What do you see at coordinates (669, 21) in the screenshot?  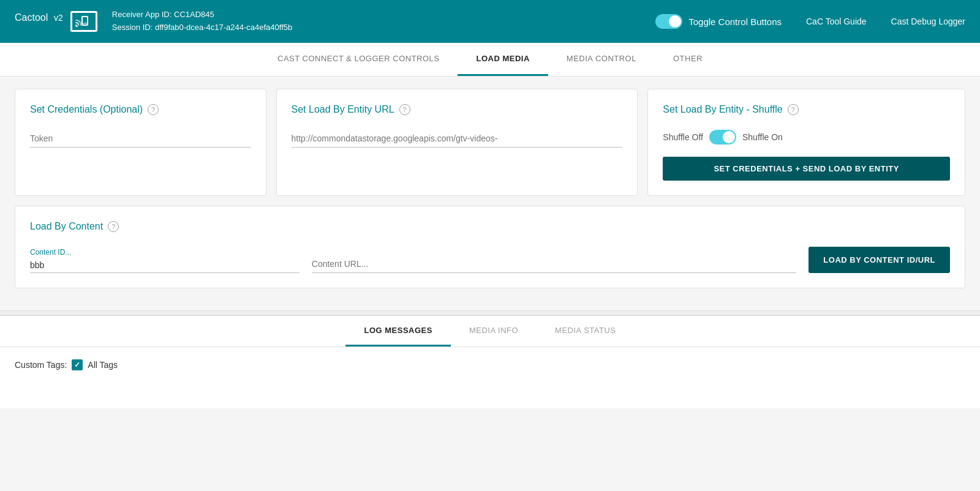 I see `control-buttons-toggle` at bounding box center [669, 21].